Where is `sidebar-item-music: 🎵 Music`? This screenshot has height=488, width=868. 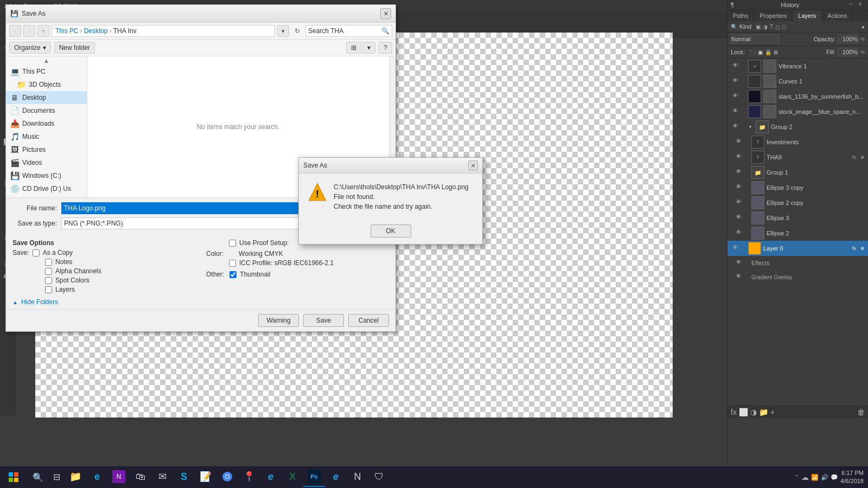
sidebar-item-music: 🎵 Music is located at coordinates (47, 137).